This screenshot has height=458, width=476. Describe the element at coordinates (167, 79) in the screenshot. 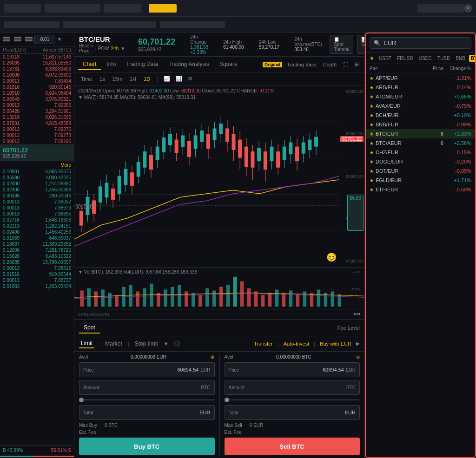

I see `chart-type-line: 📈` at that location.